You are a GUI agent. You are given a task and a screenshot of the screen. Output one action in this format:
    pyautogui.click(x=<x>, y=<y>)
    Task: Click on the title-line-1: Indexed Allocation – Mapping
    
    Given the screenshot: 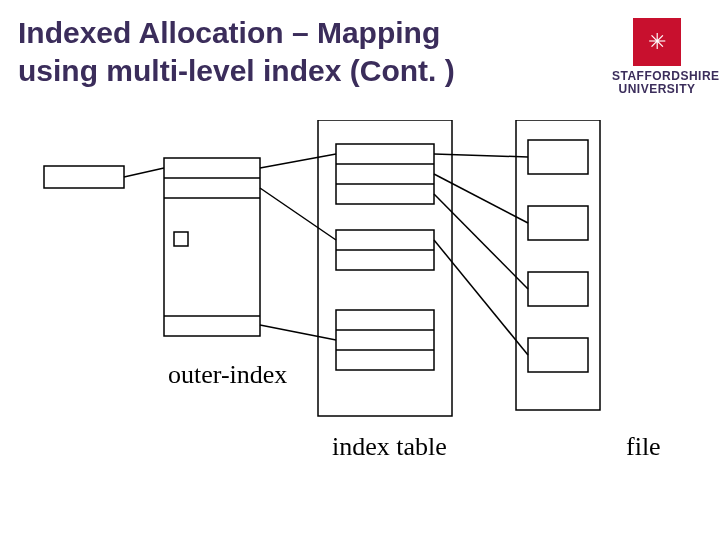 What is the action you would take?
    pyautogui.click(x=229, y=32)
    